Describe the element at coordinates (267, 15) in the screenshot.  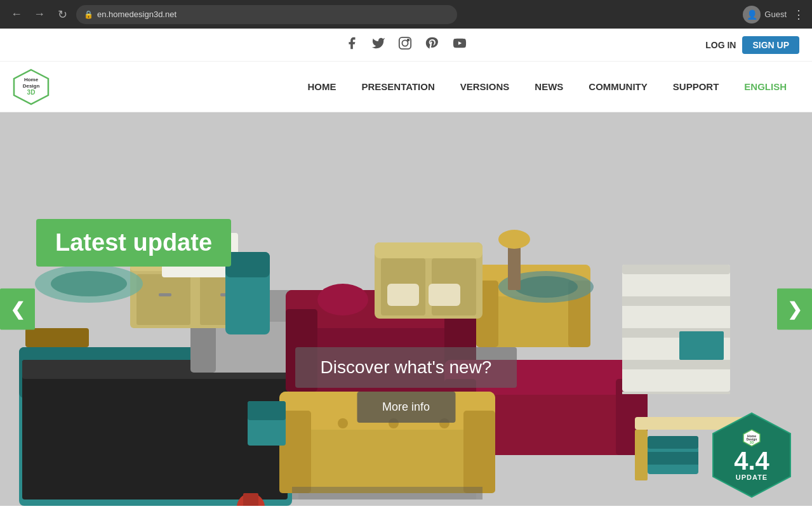
I see `address-bar: 🔒 en.homedesign3d.net` at that location.